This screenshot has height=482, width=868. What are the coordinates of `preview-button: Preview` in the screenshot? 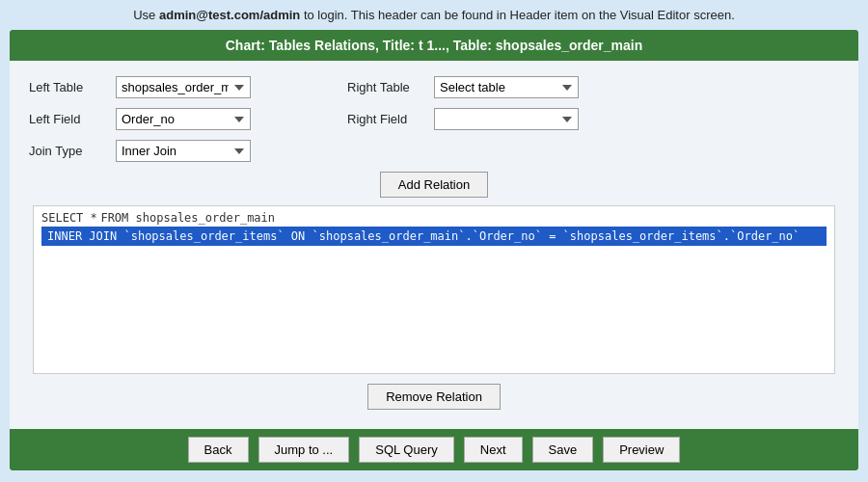 It's located at (641, 449).